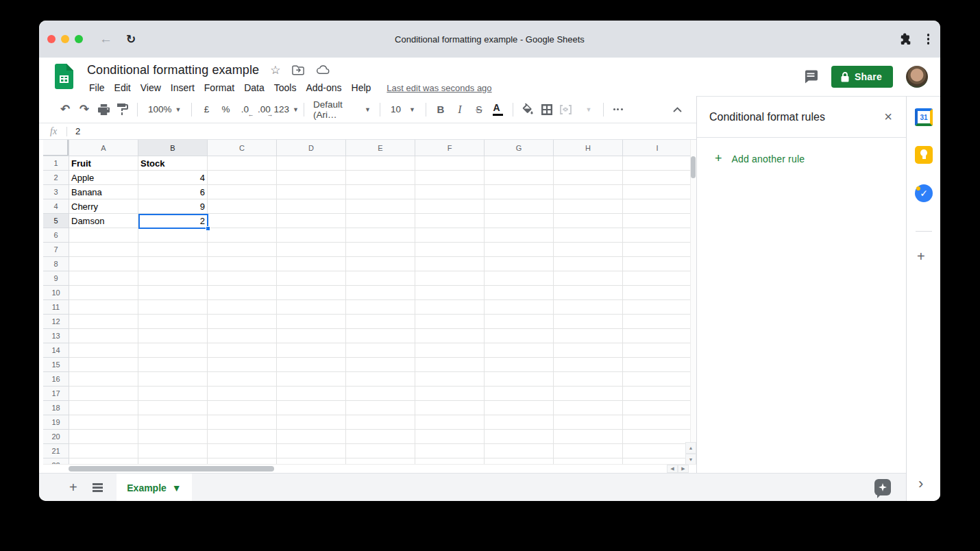 The image size is (980, 551). Describe the element at coordinates (173, 451) in the screenshot. I see `cell-B21` at that location.